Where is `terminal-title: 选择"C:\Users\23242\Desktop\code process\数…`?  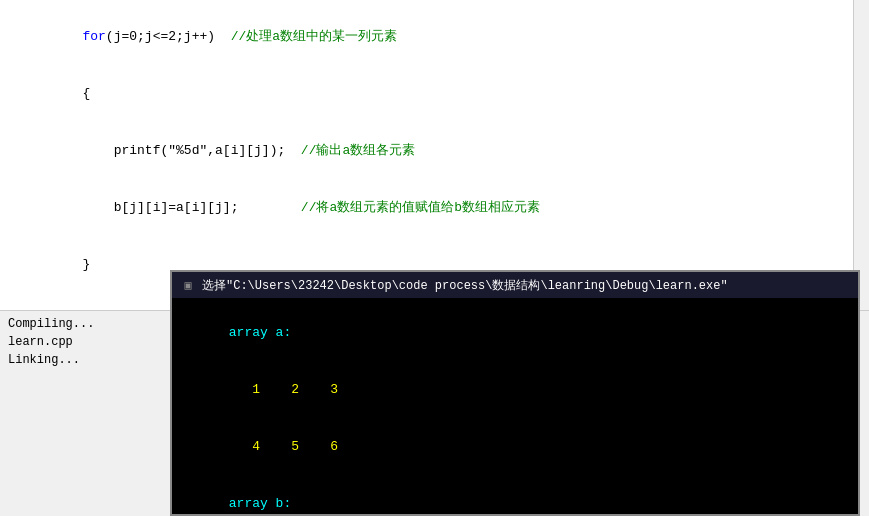
terminal-title: 选择"C:\Users\23242\Desktop\code process\数… is located at coordinates (465, 286).